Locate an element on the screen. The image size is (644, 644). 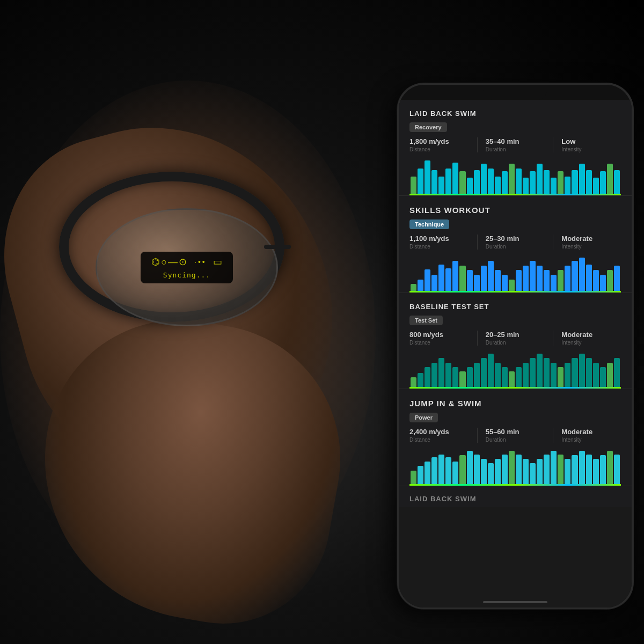
tag-recovery: Recovery is located at coordinates (428, 127).